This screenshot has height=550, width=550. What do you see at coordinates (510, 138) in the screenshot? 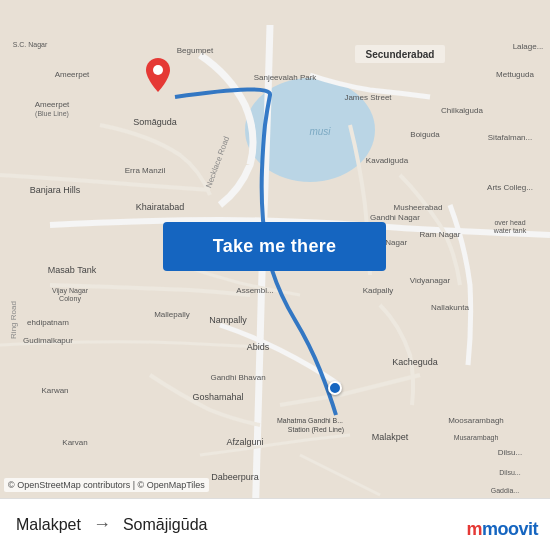
I see `svg-text: Sitafalman...` at bounding box center [510, 138].